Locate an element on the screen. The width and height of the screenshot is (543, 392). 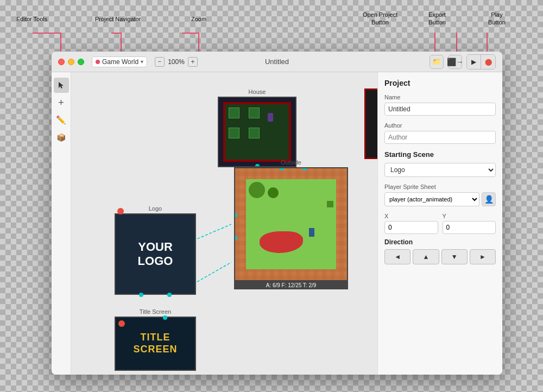
zoom-hline is located at coordinates (190, 33).